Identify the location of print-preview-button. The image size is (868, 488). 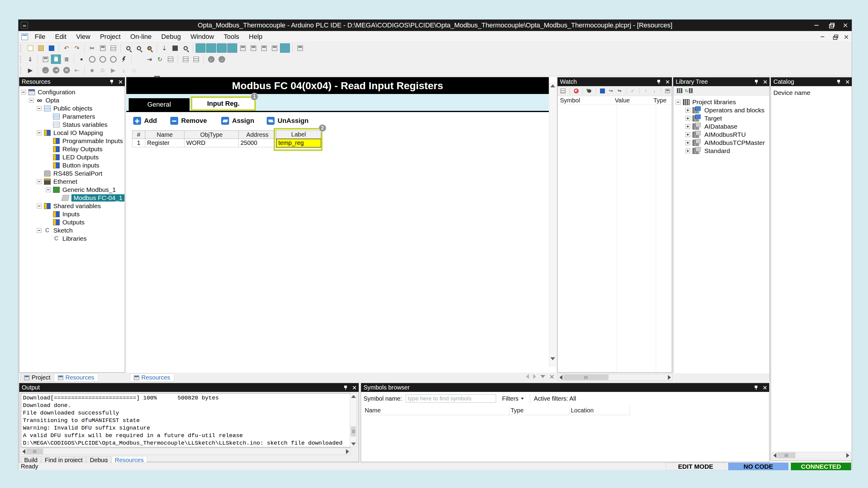
(185, 48).